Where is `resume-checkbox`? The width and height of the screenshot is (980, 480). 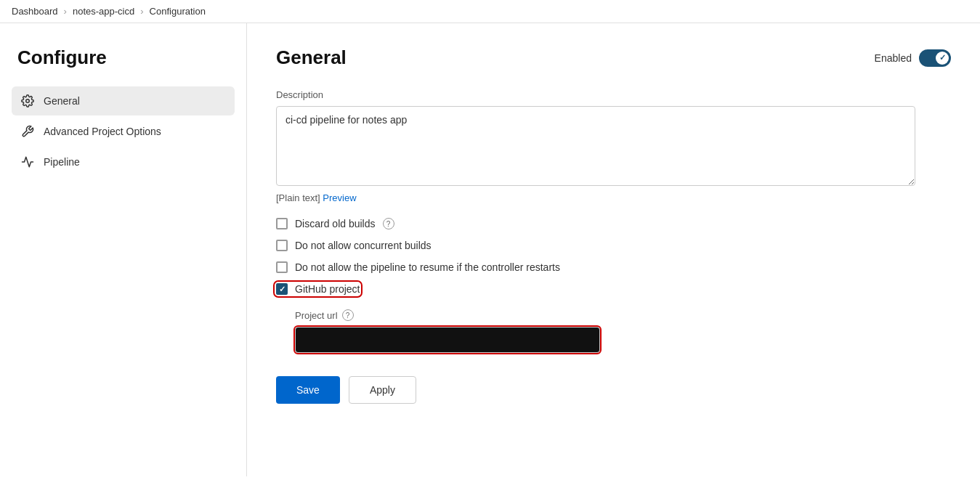 resume-checkbox is located at coordinates (282, 267).